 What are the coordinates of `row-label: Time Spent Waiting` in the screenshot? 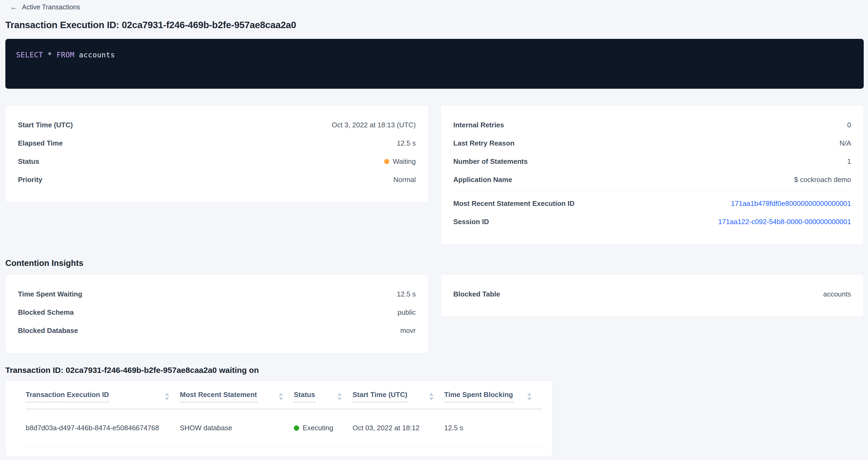 It's located at (50, 294).